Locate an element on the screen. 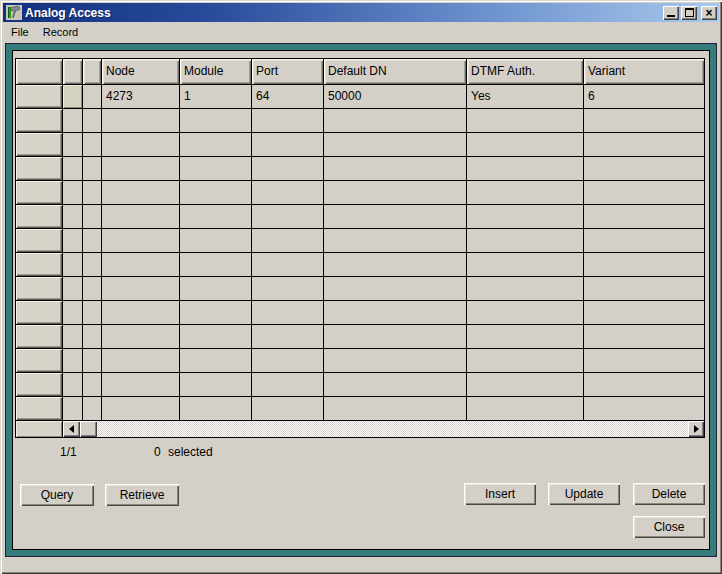 The height and width of the screenshot is (574, 722). delete-button: Delete is located at coordinates (669, 494).